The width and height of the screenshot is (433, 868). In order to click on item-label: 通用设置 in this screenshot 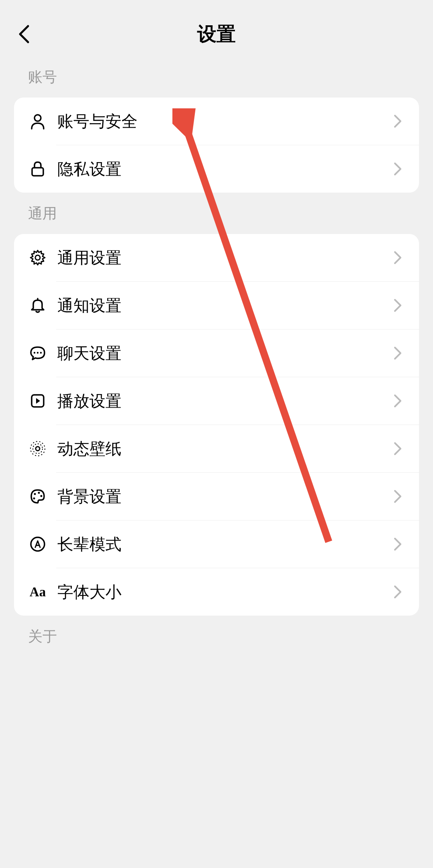, I will do `click(225, 258)`.